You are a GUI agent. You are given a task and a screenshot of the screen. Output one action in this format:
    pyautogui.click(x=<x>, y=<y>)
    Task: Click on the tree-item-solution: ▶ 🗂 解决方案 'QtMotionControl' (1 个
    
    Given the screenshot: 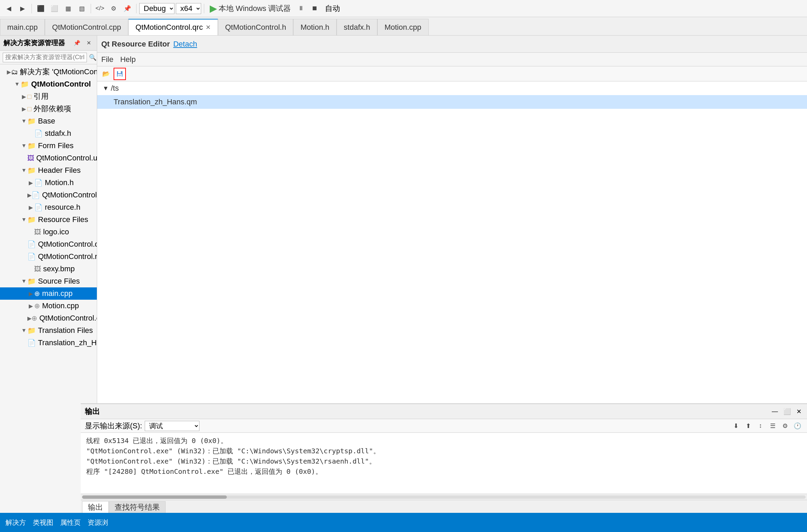 What is the action you would take?
    pyautogui.click(x=49, y=72)
    